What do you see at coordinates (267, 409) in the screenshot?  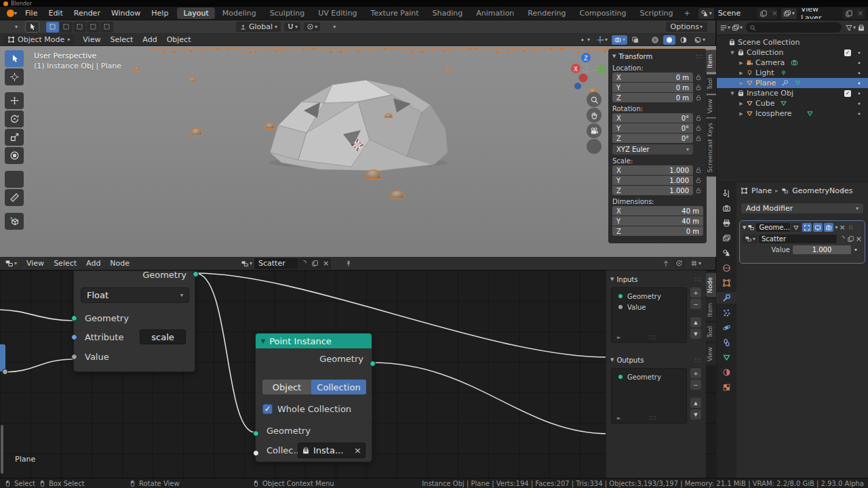 I see `whole-collection-checkbox: ✓` at bounding box center [267, 409].